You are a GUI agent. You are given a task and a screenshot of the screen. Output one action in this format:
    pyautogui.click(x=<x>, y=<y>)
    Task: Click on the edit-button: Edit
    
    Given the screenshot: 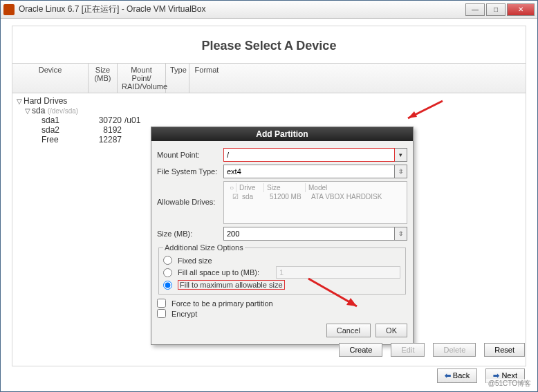 What is the action you would take?
    pyautogui.click(x=408, y=350)
    